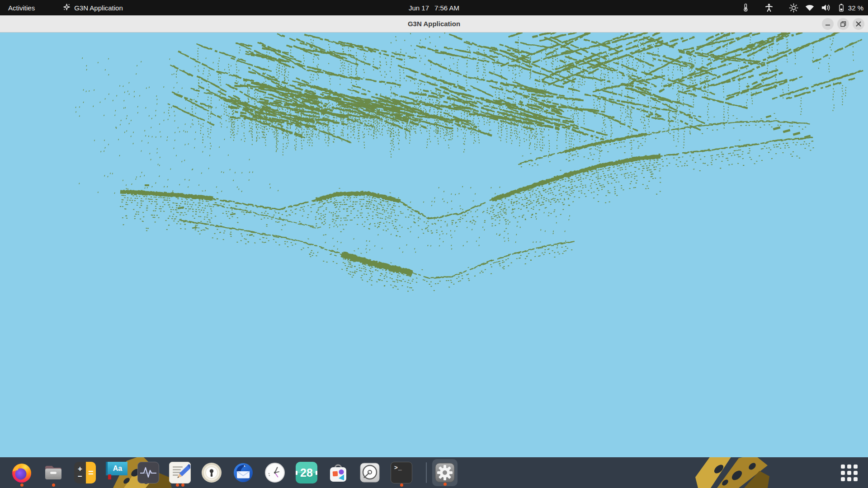  I want to click on disk-drive-icon, so click(370, 473).